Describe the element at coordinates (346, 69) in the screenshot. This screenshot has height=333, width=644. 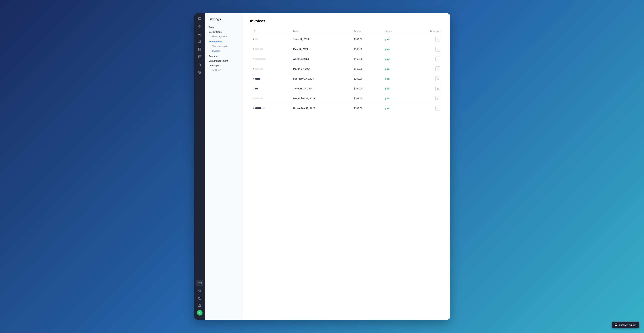
I see `table-row: #March 17, 2024$169.00paid` at that location.